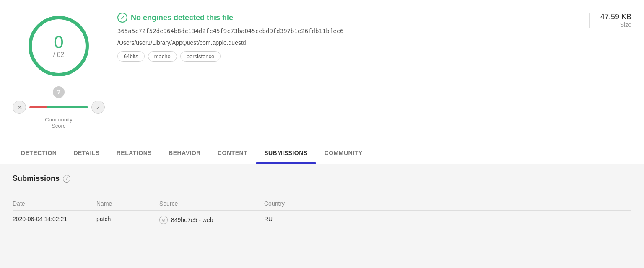  I want to click on bar-green, so click(68, 107).